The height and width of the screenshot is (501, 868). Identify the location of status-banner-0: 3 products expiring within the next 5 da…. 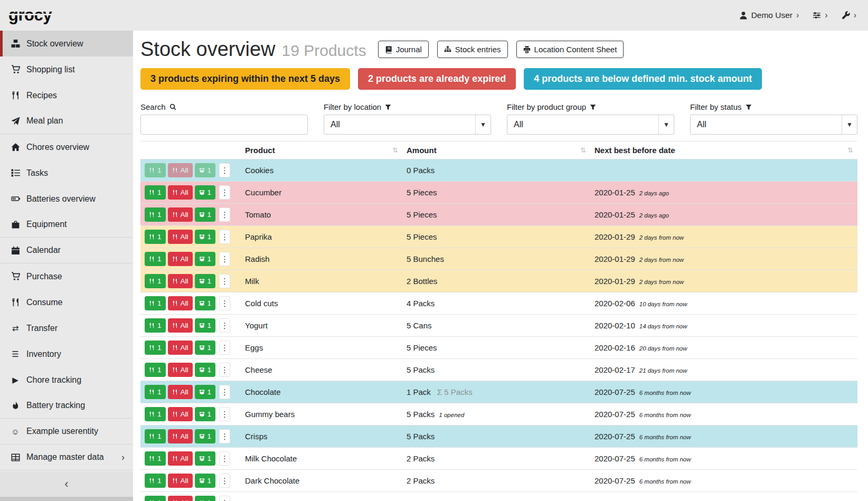
(245, 79).